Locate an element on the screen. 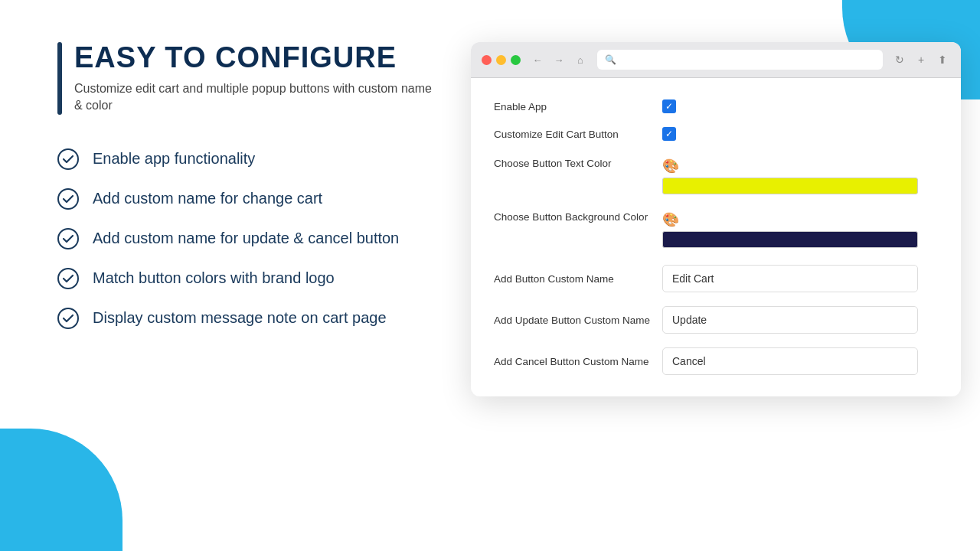  cancel-btn-name-input is located at coordinates (790, 361).